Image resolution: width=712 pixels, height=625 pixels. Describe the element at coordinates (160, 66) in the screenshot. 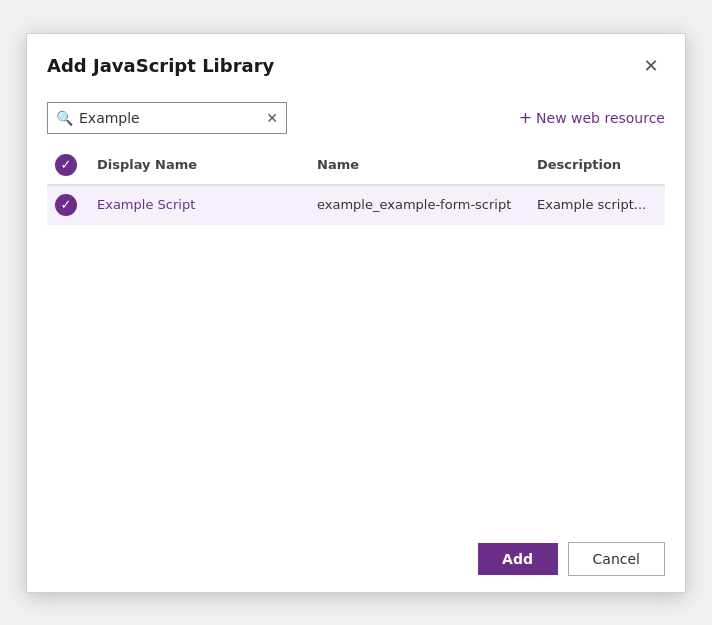

I see `dialog-title: Add JavaScript Library` at that location.